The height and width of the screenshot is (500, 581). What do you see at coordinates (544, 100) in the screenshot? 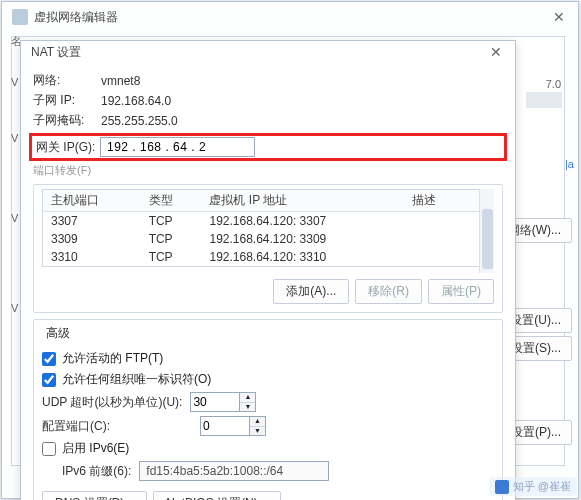
I see `parent-right-field` at bounding box center [544, 100].